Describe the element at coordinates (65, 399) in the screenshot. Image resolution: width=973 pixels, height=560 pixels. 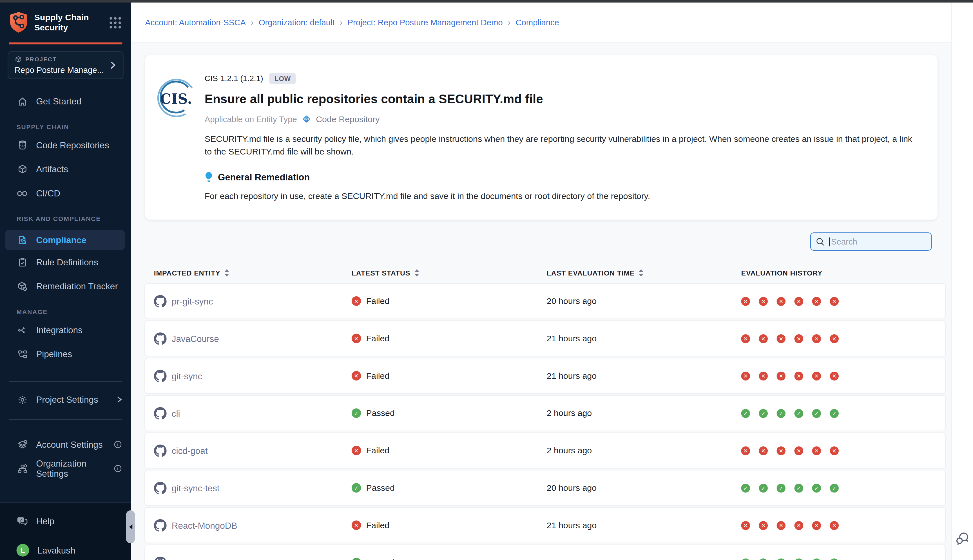
I see `sidebar-item-project-settings: Project Settings` at that location.